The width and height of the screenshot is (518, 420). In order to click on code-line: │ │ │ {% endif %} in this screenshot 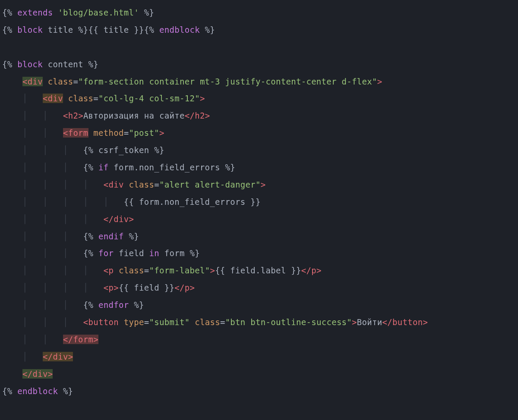, I will do `click(71, 236)`.